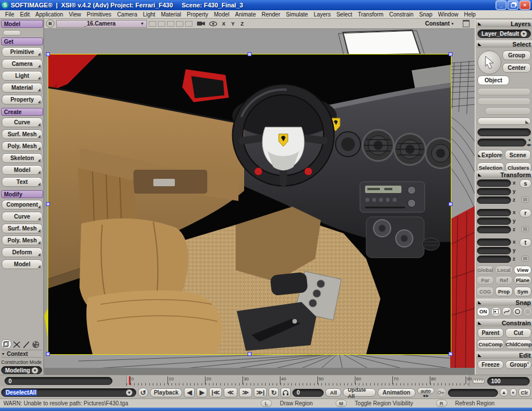 This screenshot has height=411, width=532. I want to click on menu-material: Material, so click(171, 15).